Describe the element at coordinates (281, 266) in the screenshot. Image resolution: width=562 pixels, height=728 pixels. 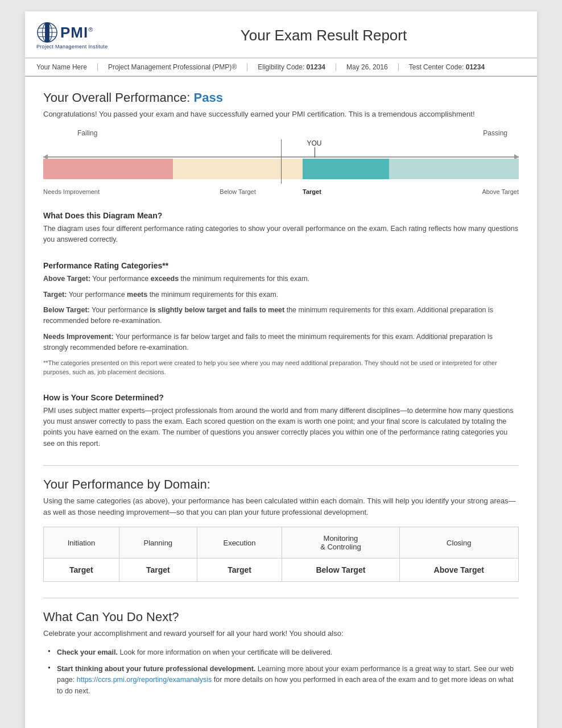
I see `rating-heading: Performance Rating Categories**` at that location.